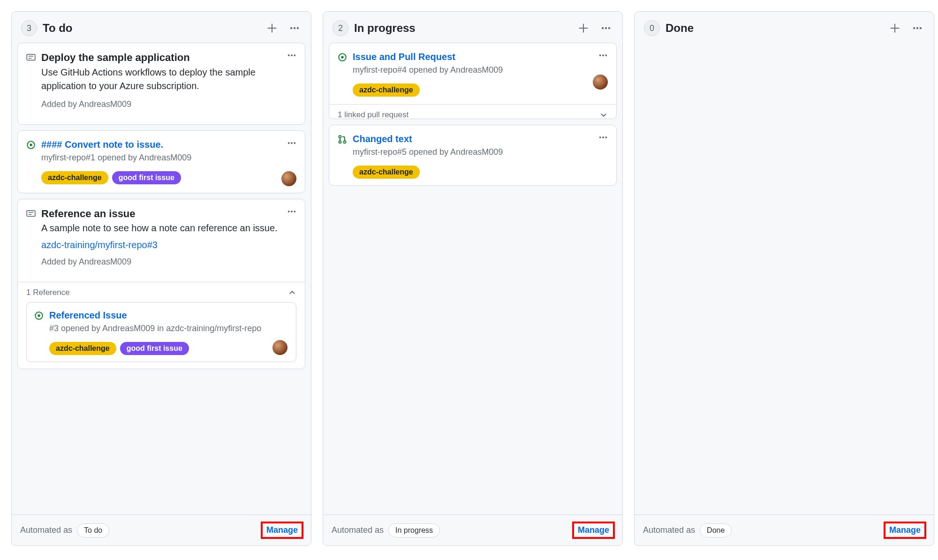  I want to click on column-count: 0, so click(652, 28).